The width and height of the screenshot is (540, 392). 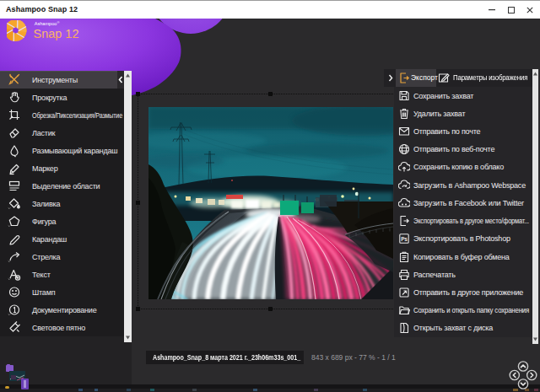 What do you see at coordinates (47, 24) in the screenshot?
I see `svg-text: Ashampoo®` at bounding box center [47, 24].